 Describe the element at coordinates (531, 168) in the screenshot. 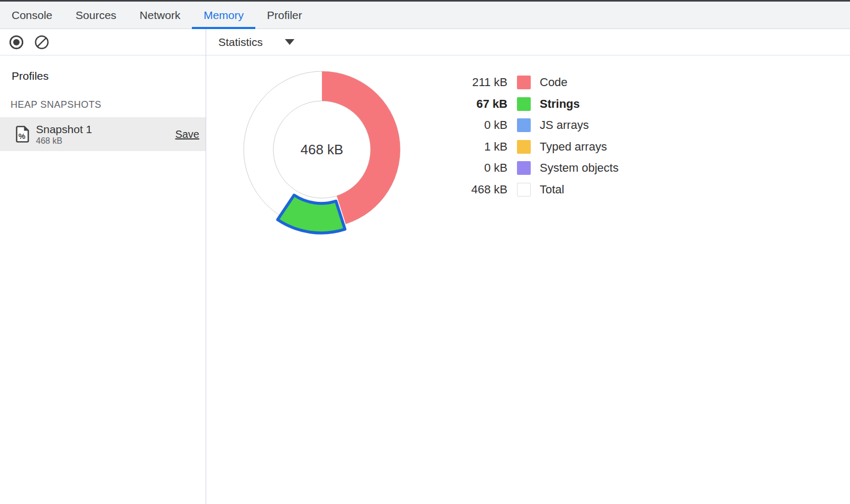

I see `legend-row-system-objects: 0 kBSystem objects` at that location.